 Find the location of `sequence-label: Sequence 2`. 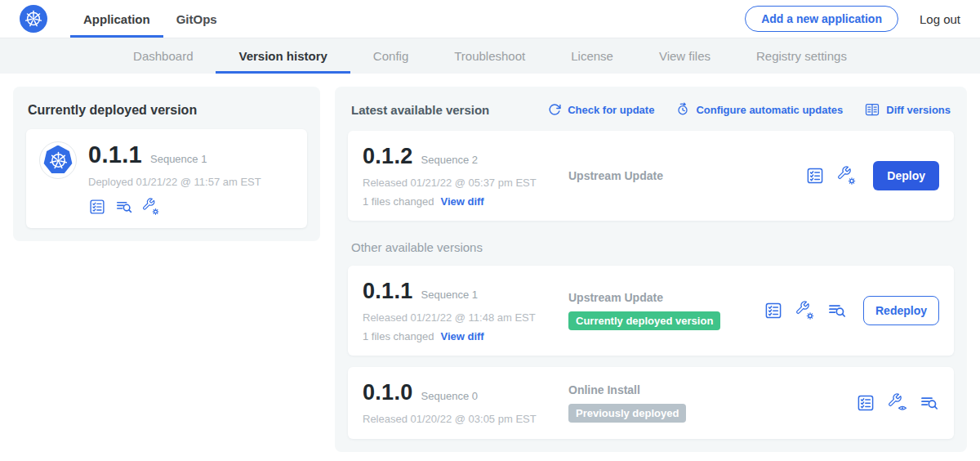

sequence-label: Sequence 2 is located at coordinates (449, 160).